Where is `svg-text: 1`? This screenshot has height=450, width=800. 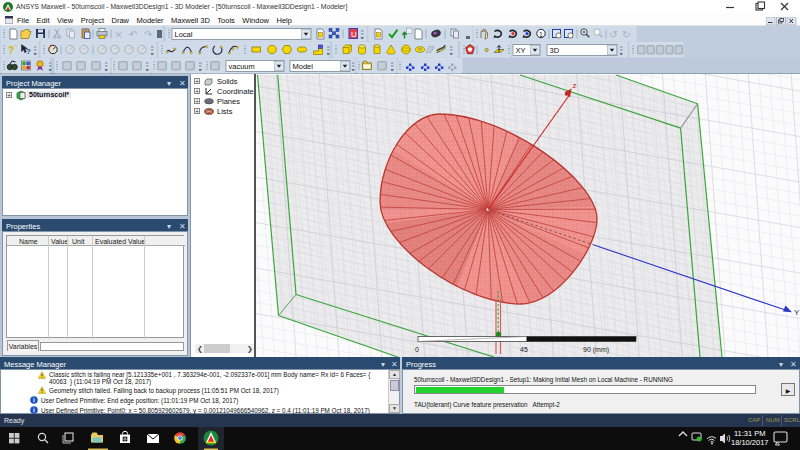
svg-text: 1 is located at coordinates (541, 34).